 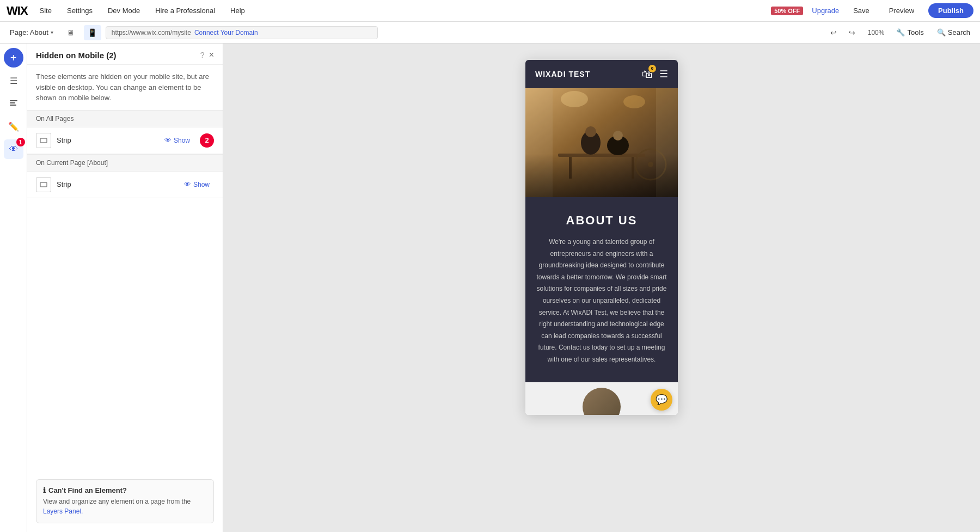 I want to click on layers-button: ☰, so click(x=14, y=81).